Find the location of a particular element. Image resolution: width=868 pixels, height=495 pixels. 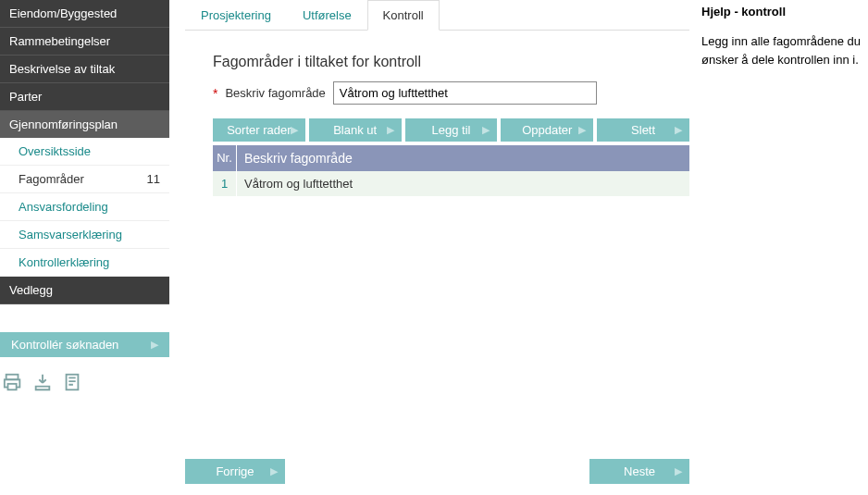

nav-label: Samsvarserklæring is located at coordinates (70, 235).